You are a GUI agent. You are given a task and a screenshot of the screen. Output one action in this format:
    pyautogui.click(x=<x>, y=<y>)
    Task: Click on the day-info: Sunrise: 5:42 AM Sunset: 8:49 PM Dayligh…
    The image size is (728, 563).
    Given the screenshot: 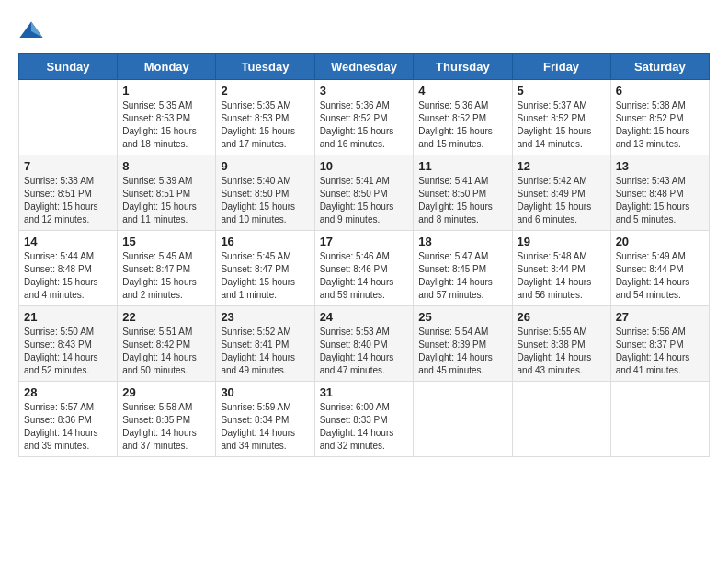 What is the action you would take?
    pyautogui.click(x=562, y=201)
    